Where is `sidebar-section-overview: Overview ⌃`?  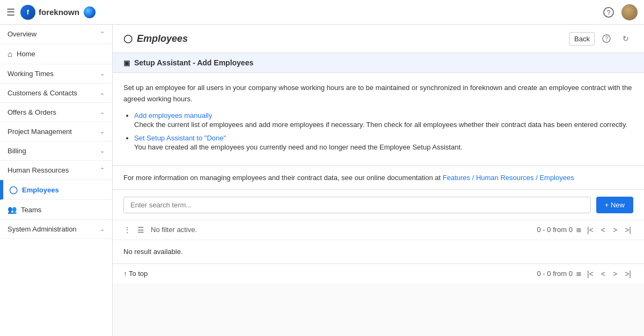
sidebar-section-overview: Overview ⌃ is located at coordinates (56, 34).